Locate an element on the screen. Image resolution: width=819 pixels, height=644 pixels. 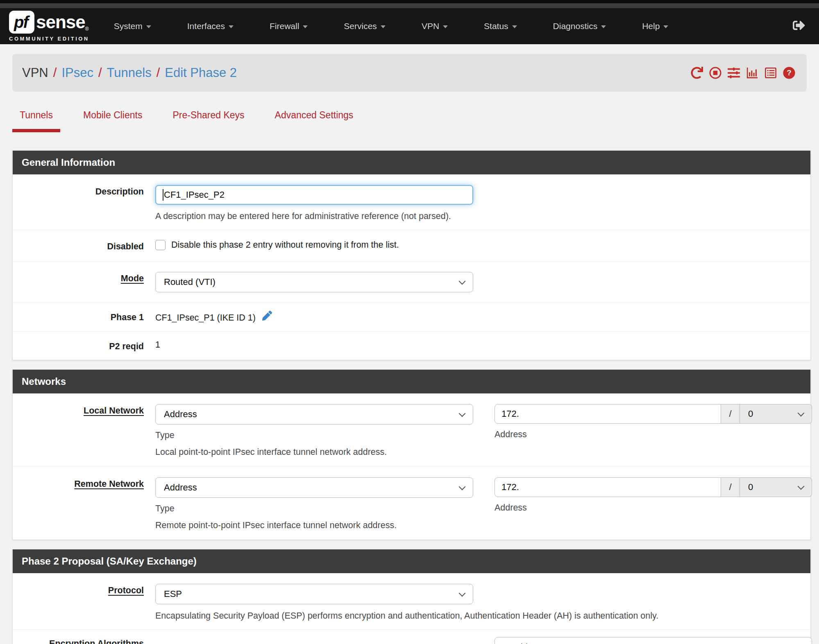
menu-item-firewall: Firewall is located at coordinates (288, 26).